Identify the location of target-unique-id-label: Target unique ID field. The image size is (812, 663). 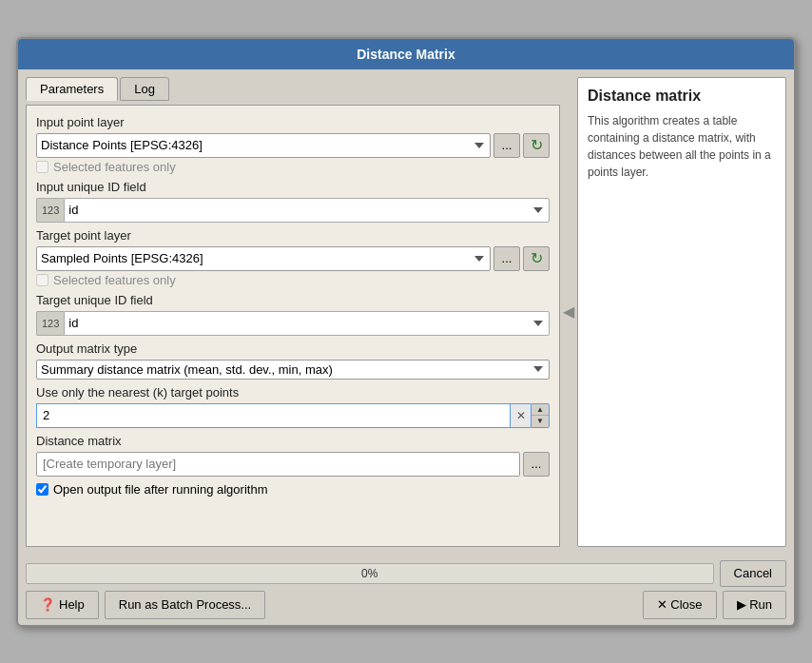
(293, 301).